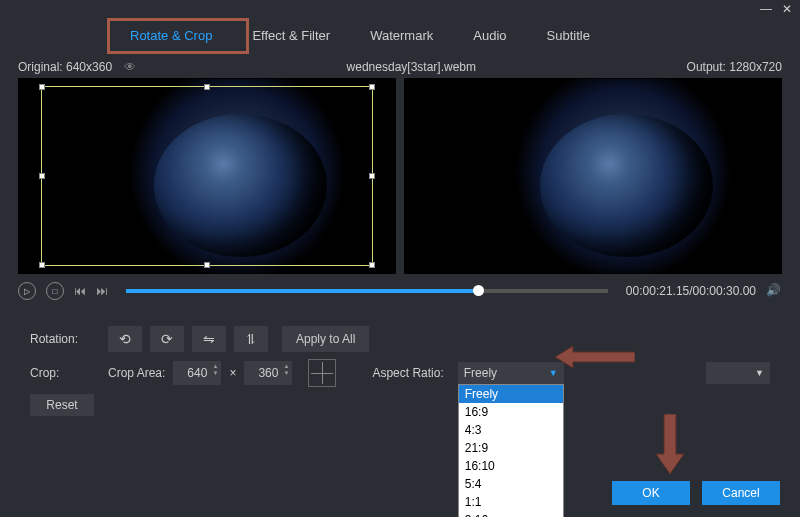 This screenshot has width=800, height=517. Describe the element at coordinates (400, 37) in the screenshot. I see `tab-bar: Rotate & Crop Effect & Filter Watermark …` at that location.